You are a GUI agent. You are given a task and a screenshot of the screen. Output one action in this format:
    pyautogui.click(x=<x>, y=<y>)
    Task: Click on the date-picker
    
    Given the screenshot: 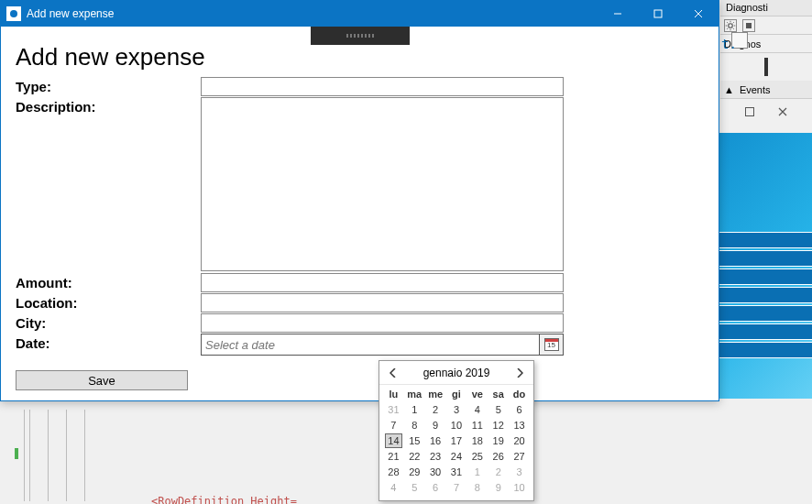 What is the action you would take?
    pyautogui.click(x=382, y=345)
    